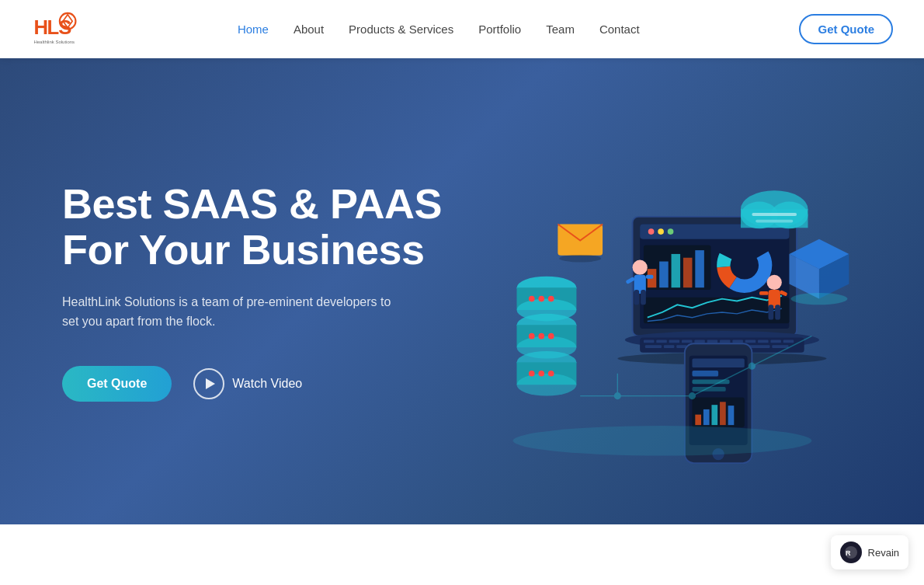  Describe the element at coordinates (262, 227) in the screenshot. I see `hero-title: Best SAAS & PAAS For Your Business` at that location.